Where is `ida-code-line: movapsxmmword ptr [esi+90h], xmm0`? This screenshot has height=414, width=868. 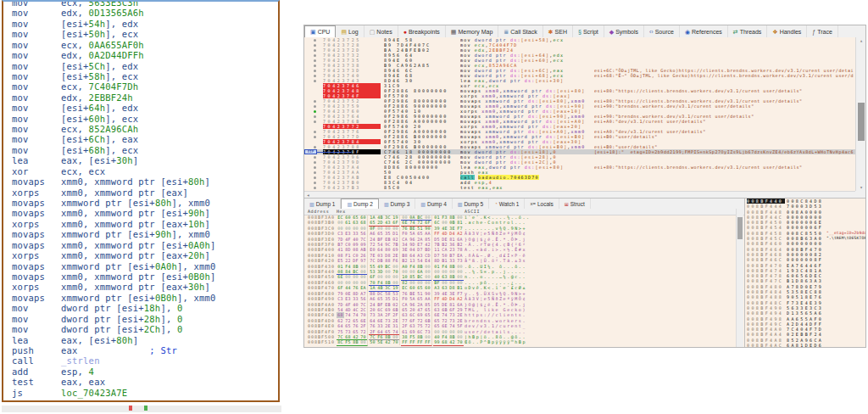
ida-code-line: movapsxmmword ptr [esi+90h], xmm0 is located at coordinates (144, 234).